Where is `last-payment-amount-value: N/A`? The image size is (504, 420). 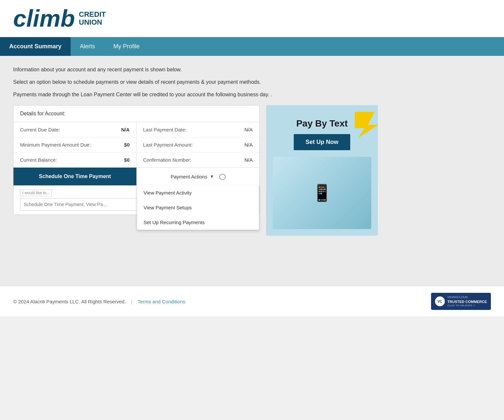 last-payment-amount-value: N/A is located at coordinates (248, 145).